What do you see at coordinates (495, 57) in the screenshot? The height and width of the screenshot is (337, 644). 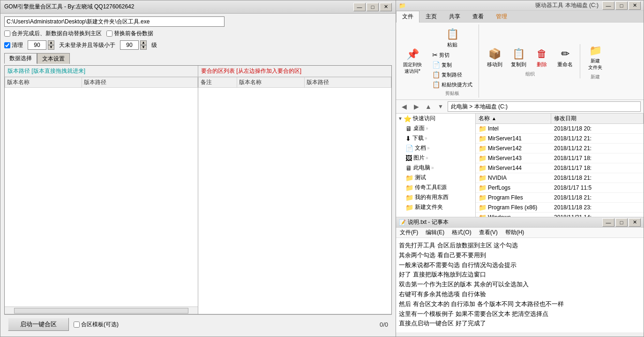 I see `move-to-button: 📦 移动到` at bounding box center [495, 57].